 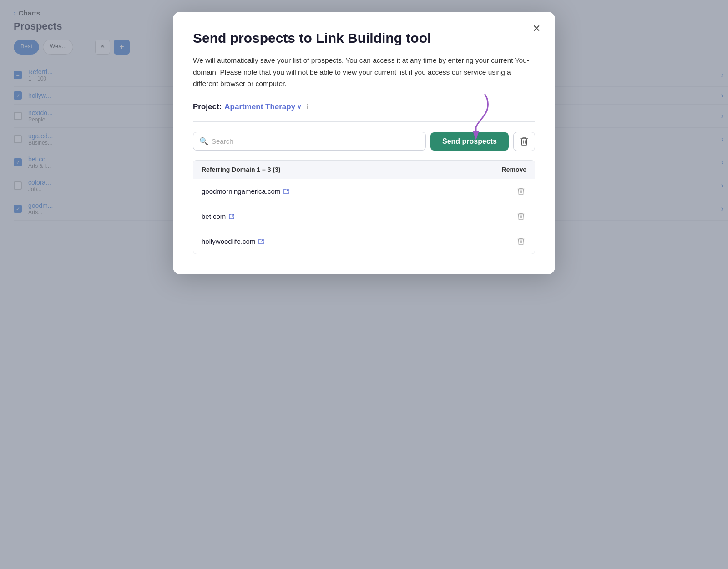 I want to click on modal-close-button: ✕, so click(x=536, y=29).